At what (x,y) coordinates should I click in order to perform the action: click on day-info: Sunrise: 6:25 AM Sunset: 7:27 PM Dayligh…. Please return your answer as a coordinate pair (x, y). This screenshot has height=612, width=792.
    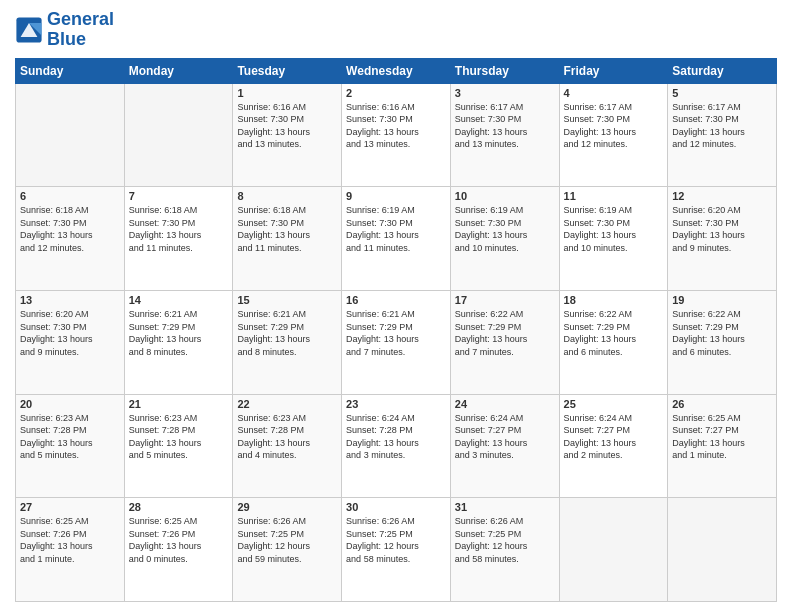
    Looking at the image, I should click on (722, 437).